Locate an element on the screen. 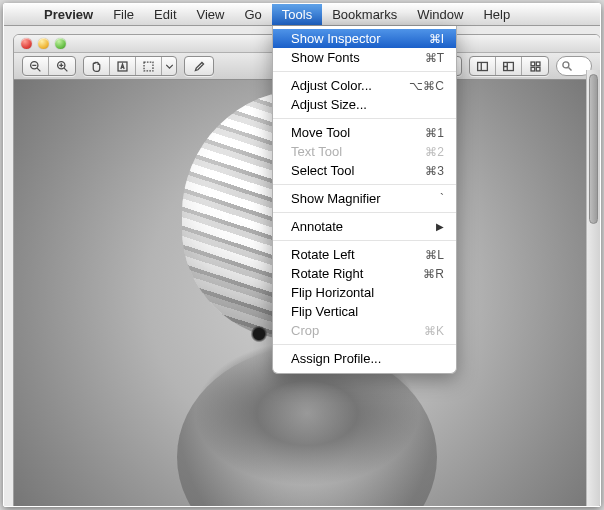 Image resolution: width=604 pixels, height=510 pixels. menu-item-show-inspector: Show Inspector⌘I is located at coordinates (364, 38).